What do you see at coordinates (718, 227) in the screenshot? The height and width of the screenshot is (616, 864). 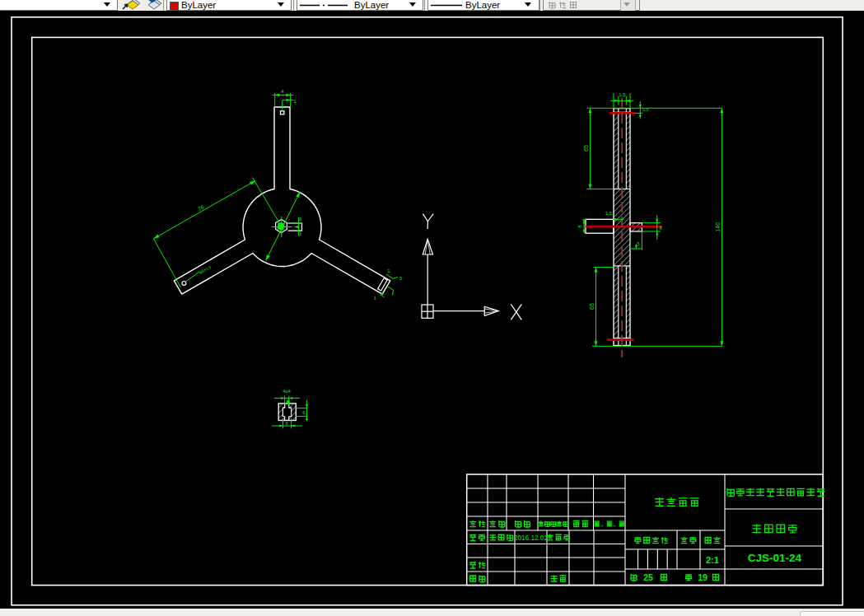 I see `svg-text: 140` at bounding box center [718, 227].